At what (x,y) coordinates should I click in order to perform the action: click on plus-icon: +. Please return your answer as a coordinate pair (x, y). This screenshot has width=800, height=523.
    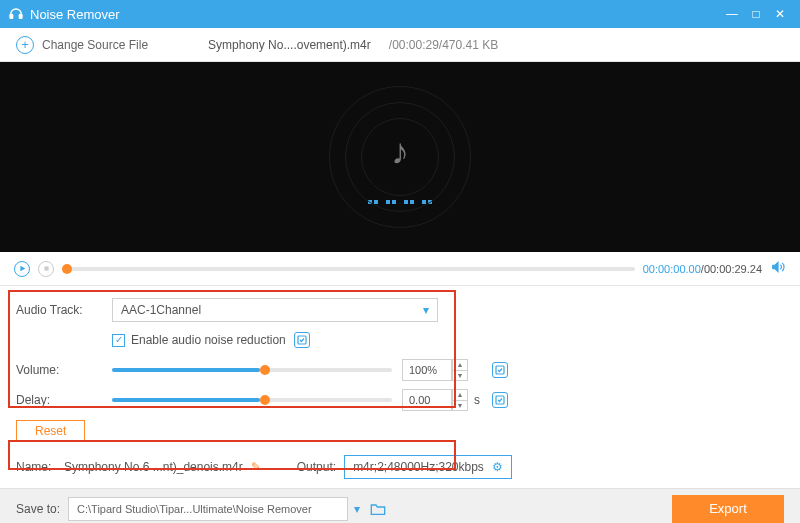
    Looking at the image, I should click on (25, 45).